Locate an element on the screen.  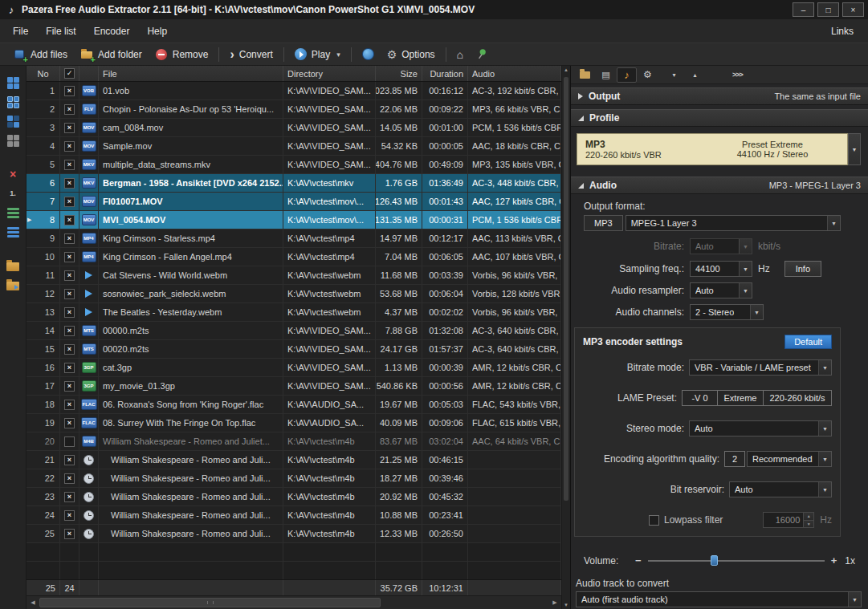
chevron-down-icon: ▾ is located at coordinates (339, 55).